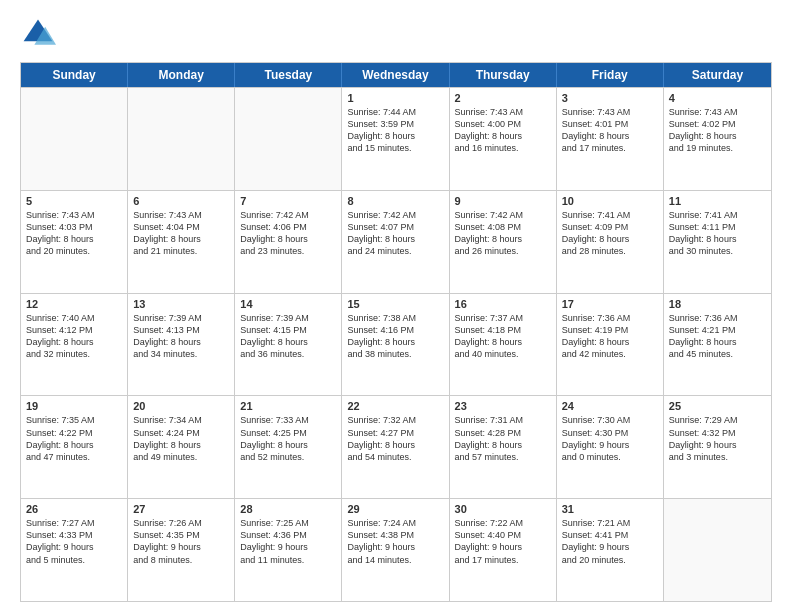  What do you see at coordinates (395, 509) in the screenshot?
I see `day-number: 29` at bounding box center [395, 509].